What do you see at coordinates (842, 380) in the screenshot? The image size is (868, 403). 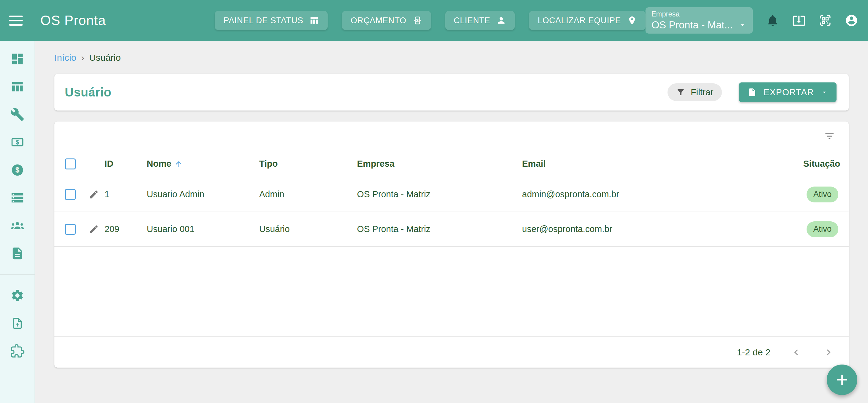 I see `add-user-fab` at bounding box center [842, 380].